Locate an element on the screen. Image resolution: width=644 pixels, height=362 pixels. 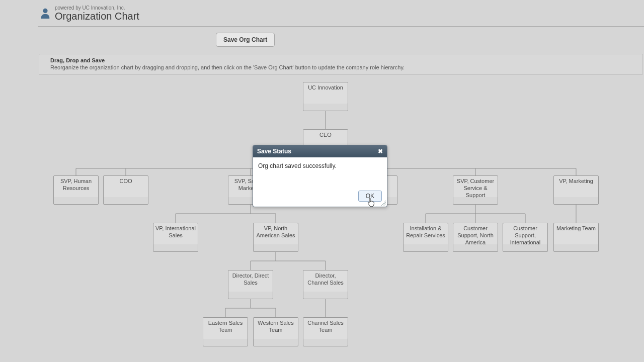
page-title: Organization Chart is located at coordinates (97, 16).